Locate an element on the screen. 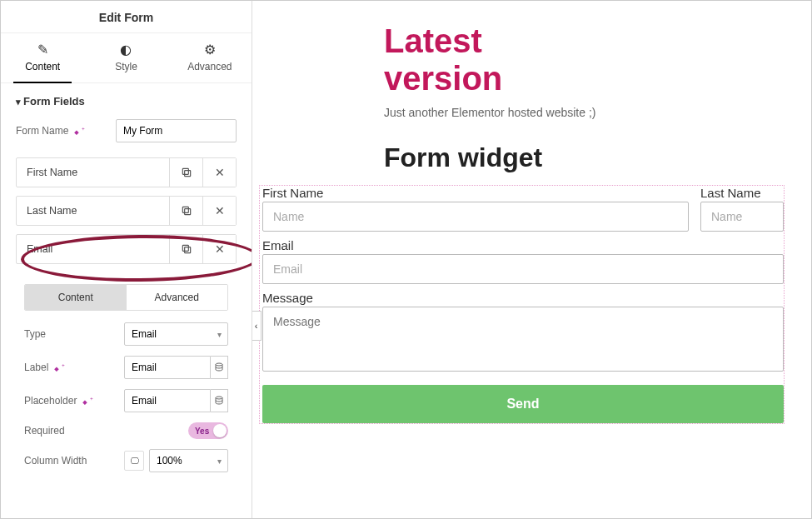 This screenshot has height=519, width=812. required-label: Required is located at coordinates (70, 431).